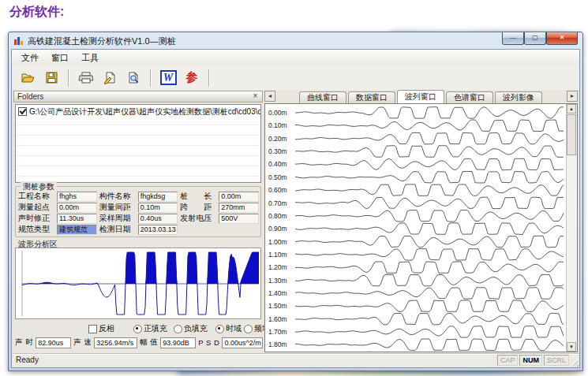  Describe the element at coordinates (278, 344) in the screenshot. I see `depth-label: 1.80m` at that location.